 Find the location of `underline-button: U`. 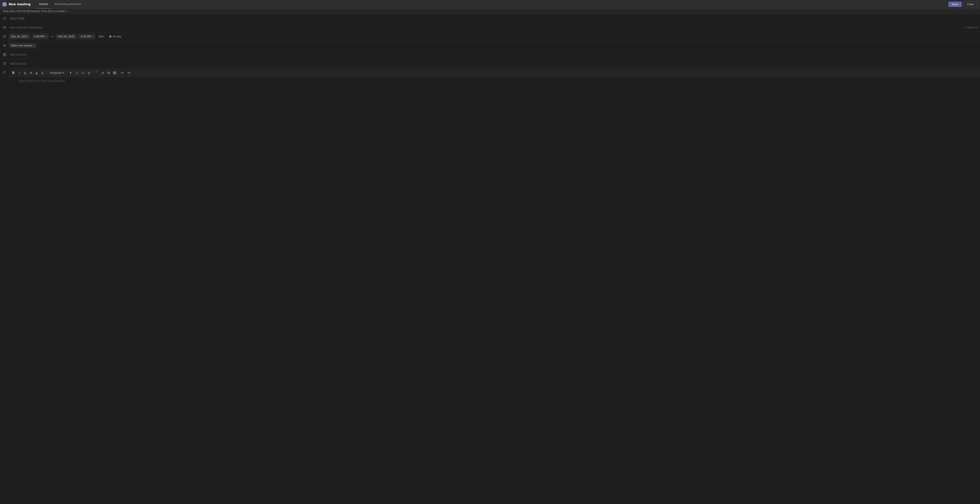

underline-button: U is located at coordinates (25, 73).